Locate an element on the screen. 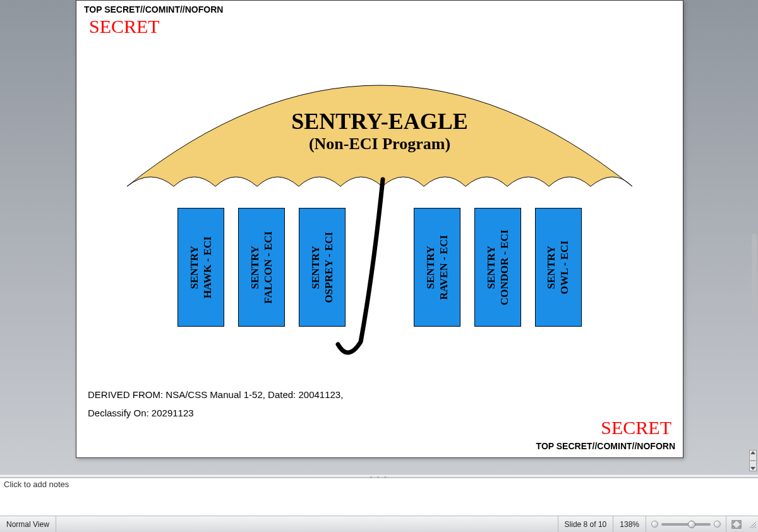 This screenshot has width=758, height=532. zoom-percent-label: 138% is located at coordinates (630, 524).